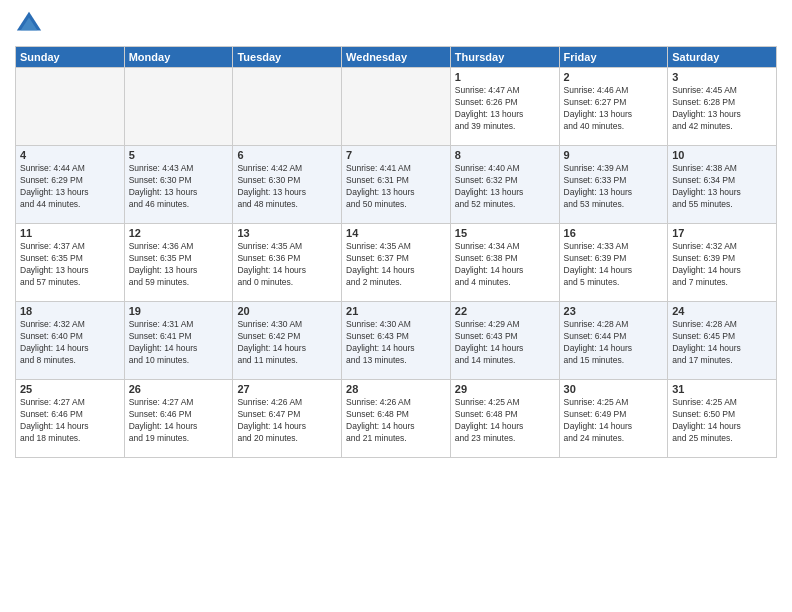  I want to click on day-number: 27, so click(287, 389).